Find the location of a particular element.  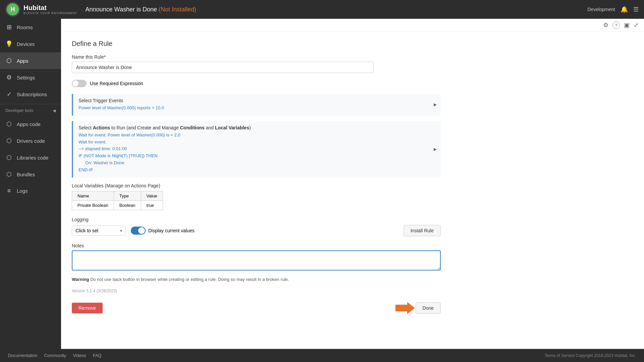

actions-bold: Actions is located at coordinates (101, 128).